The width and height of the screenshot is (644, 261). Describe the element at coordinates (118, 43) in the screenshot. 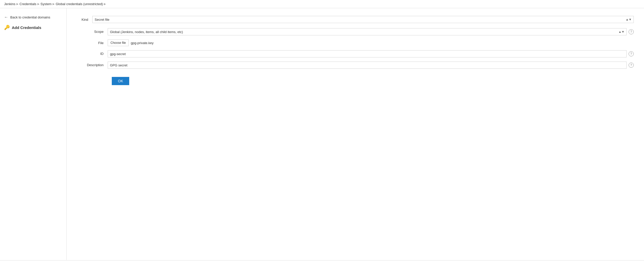

I see `choose-file-button: Choose file` at that location.